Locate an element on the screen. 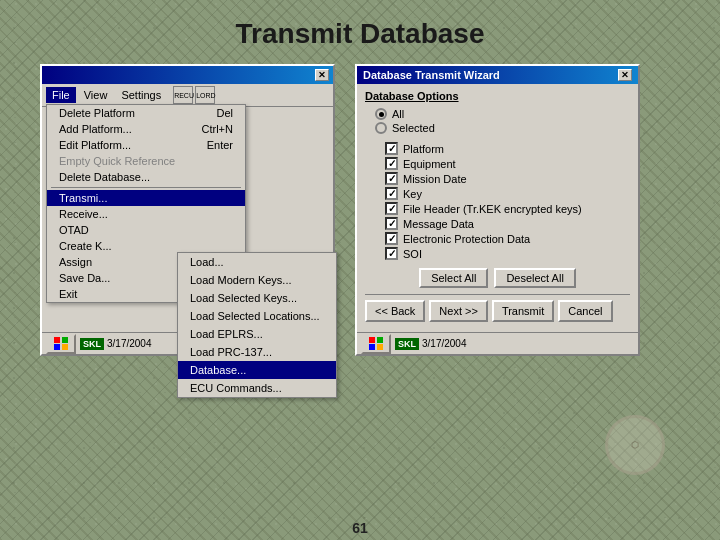  delete-platform-item: Delete Platform Del is located at coordinates (146, 113).